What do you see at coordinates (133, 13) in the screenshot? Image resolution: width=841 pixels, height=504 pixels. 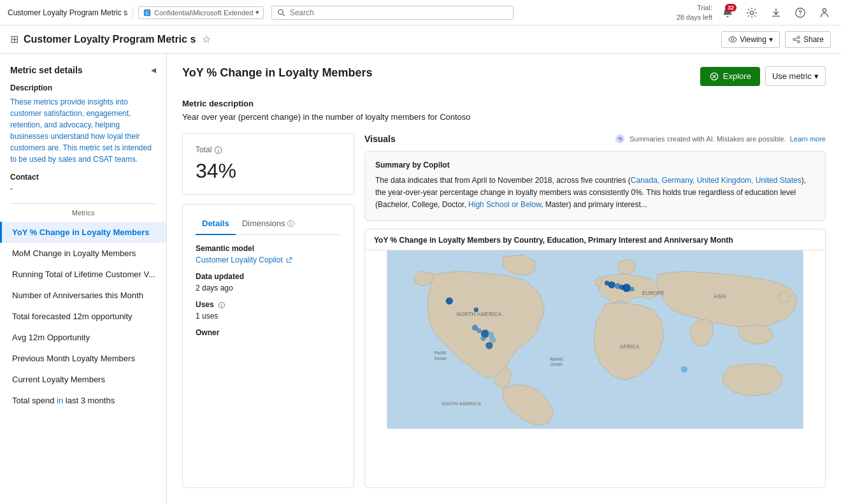 I see `top-bar-divider` at bounding box center [133, 13].